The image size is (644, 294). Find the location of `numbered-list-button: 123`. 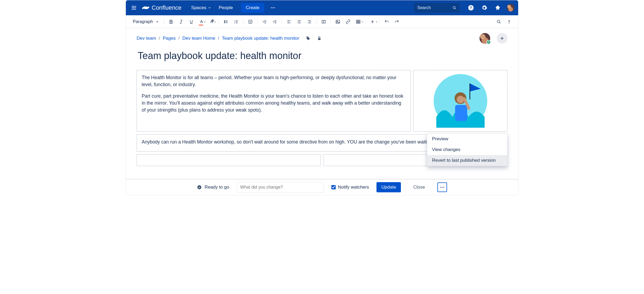

numbered-list-button: 123 is located at coordinates (236, 22).